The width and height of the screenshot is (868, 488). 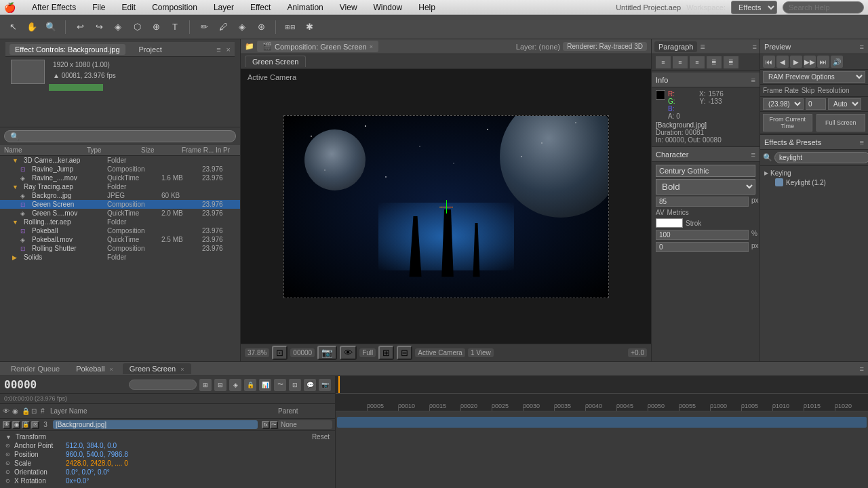 I want to click on comp-zoom: 37.8%, so click(x=257, y=352).